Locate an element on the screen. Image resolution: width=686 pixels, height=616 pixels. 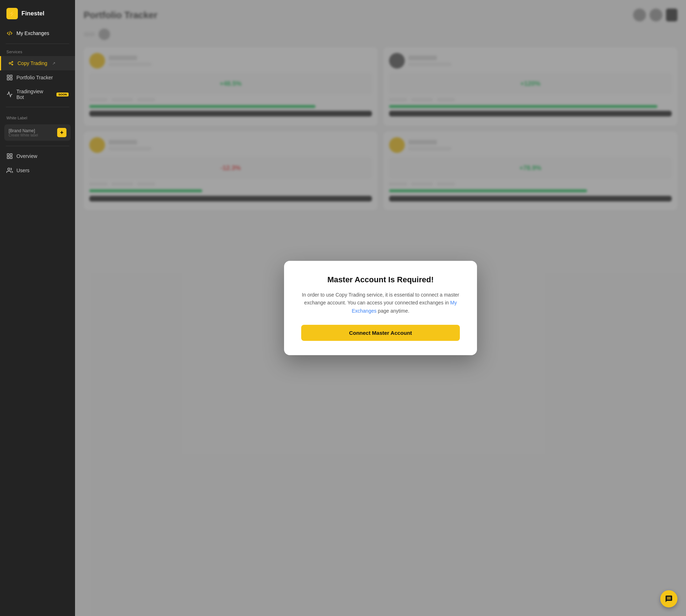
users-icon is located at coordinates (10, 170).